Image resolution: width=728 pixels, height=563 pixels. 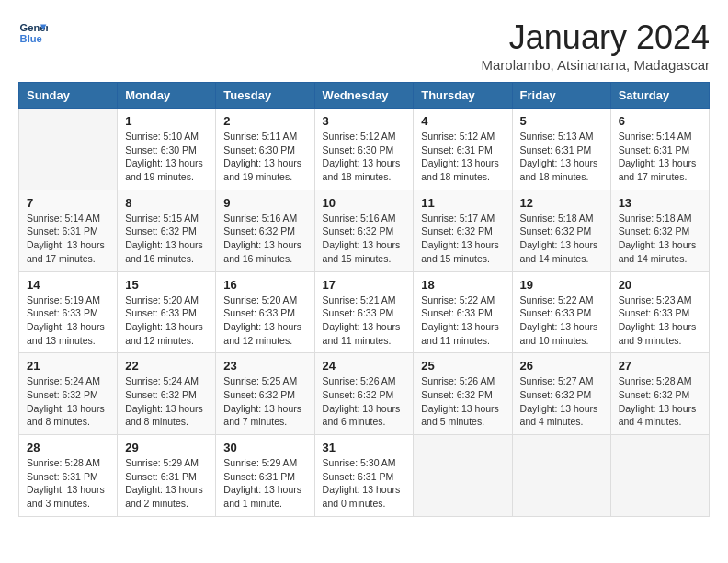 I want to click on day-number: 22, so click(x=166, y=366).